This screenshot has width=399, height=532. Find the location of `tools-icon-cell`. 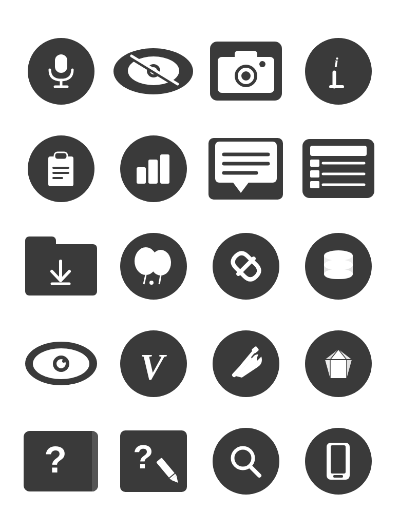

tools-icon-cell is located at coordinates (246, 364).